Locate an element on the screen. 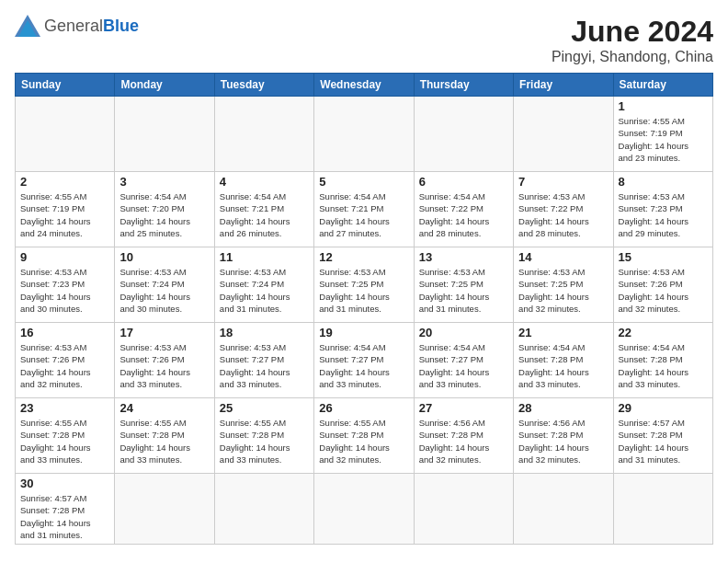 Image resolution: width=728 pixels, height=563 pixels. calendar-day: 14Sunrise: 4:53 AM Sunset: 7:25 PM Dayli… is located at coordinates (563, 285).